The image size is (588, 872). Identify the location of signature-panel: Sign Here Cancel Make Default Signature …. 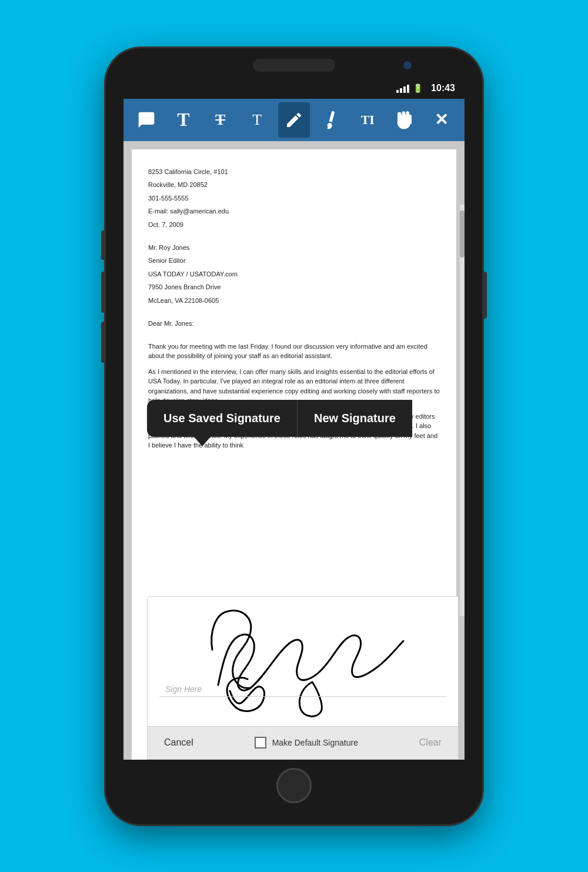
(303, 678).